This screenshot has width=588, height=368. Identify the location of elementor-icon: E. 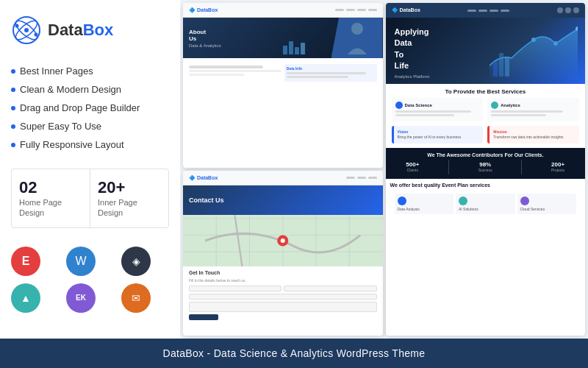
(26, 261).